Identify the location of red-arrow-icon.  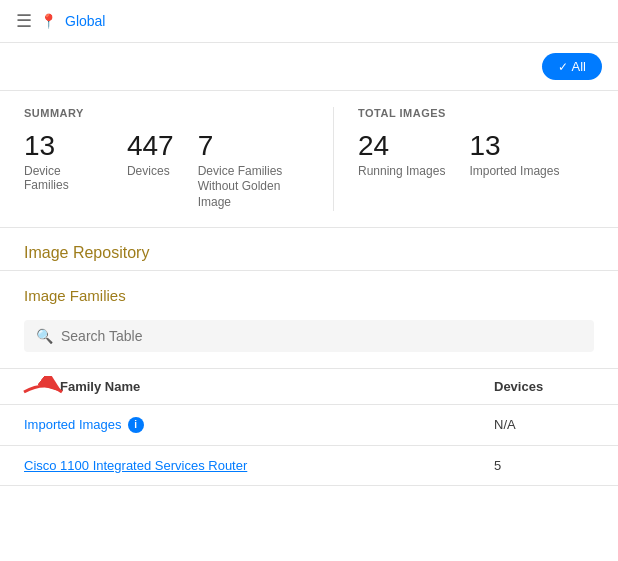
(42, 392).